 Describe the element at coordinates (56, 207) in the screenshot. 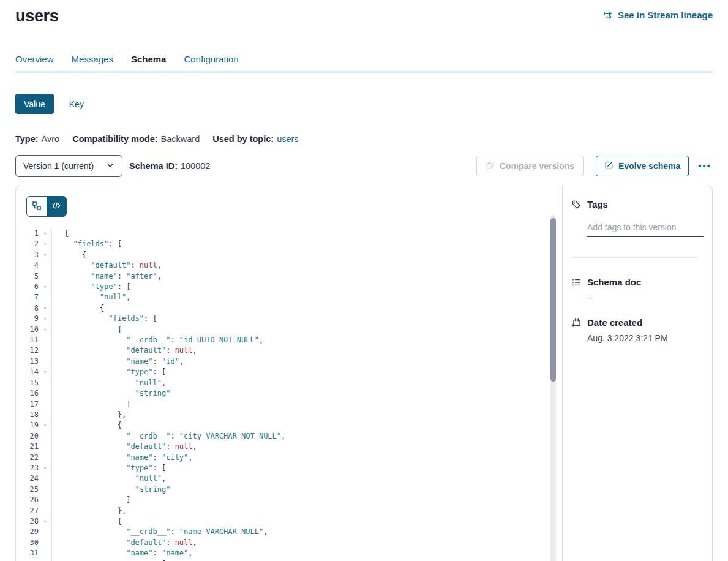

I see `code-view-icon` at that location.